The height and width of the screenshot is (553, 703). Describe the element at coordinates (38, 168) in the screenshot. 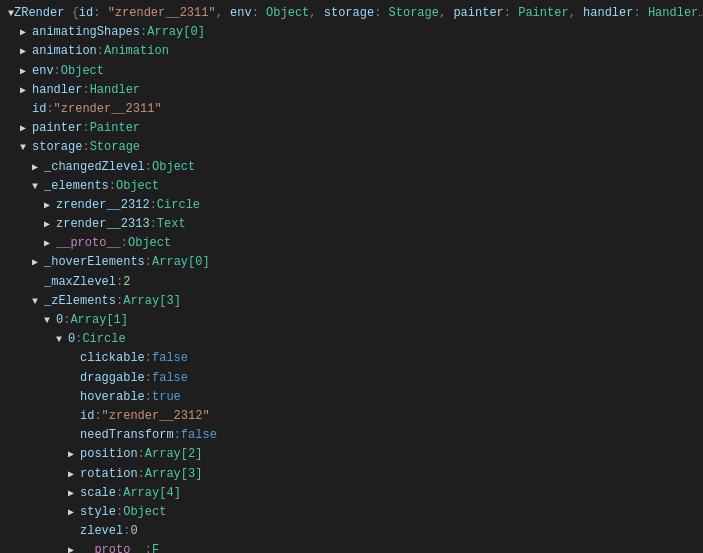

I see `changedZlevel-toggle` at that location.